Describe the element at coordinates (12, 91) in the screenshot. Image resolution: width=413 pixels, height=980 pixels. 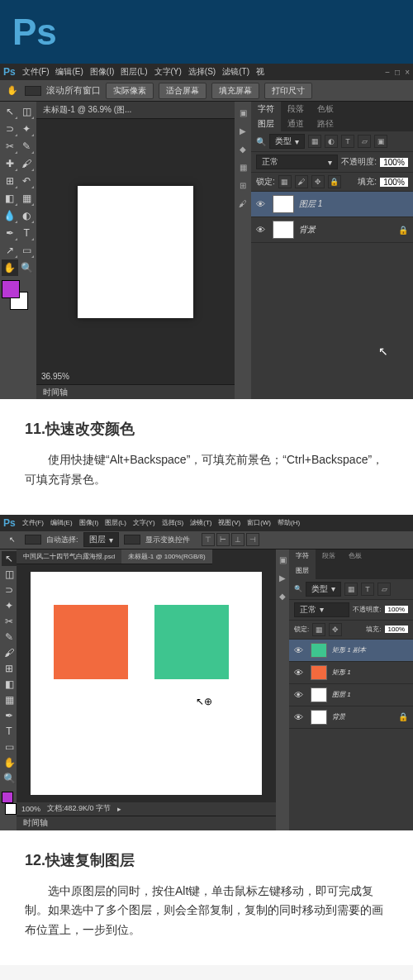
I see `hand-tool-icon: ✋` at that location.